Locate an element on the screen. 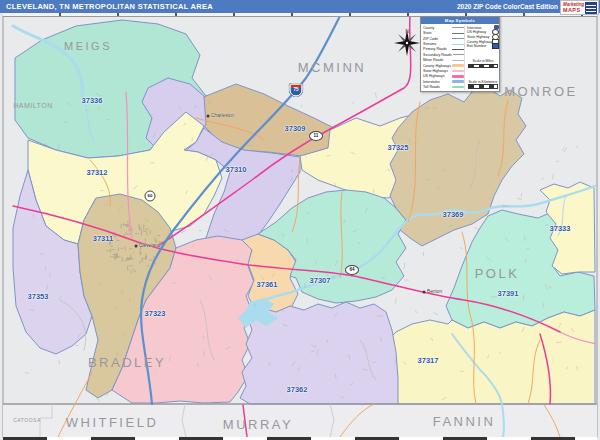 This screenshot has width=600, height=440. legend-item-label: State Highways is located at coordinates (437, 71).